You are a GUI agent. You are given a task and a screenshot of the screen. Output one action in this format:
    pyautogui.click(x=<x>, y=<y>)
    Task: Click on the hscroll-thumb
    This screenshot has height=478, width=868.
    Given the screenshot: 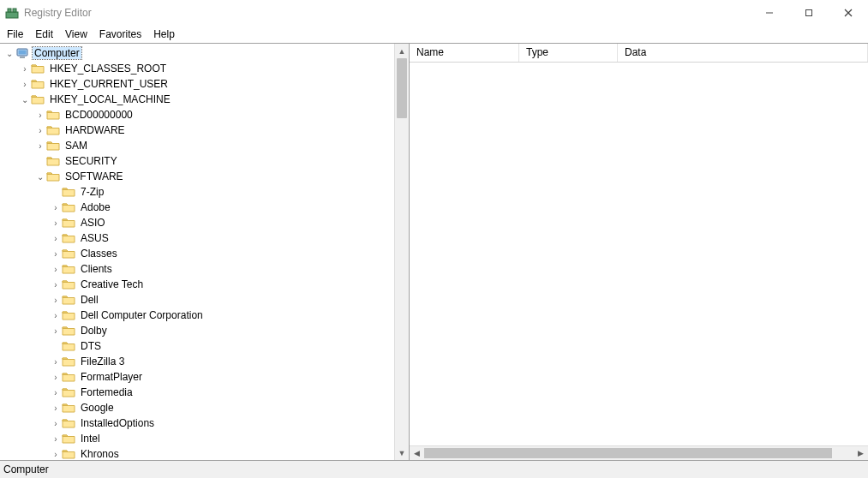 What is the action you would take?
    pyautogui.click(x=628, y=453)
    